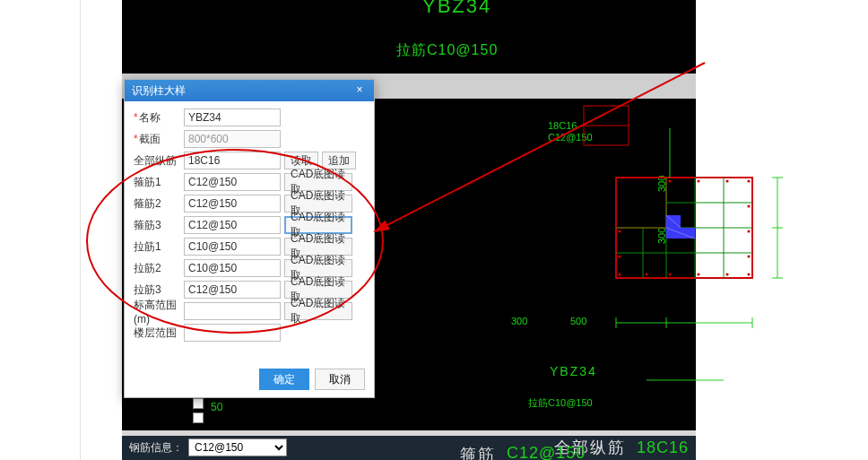 Image resolution: width=868 pixels, height=460 pixels. What do you see at coordinates (232, 333) in the screenshot?
I see `input-floor-range` at bounding box center [232, 333].